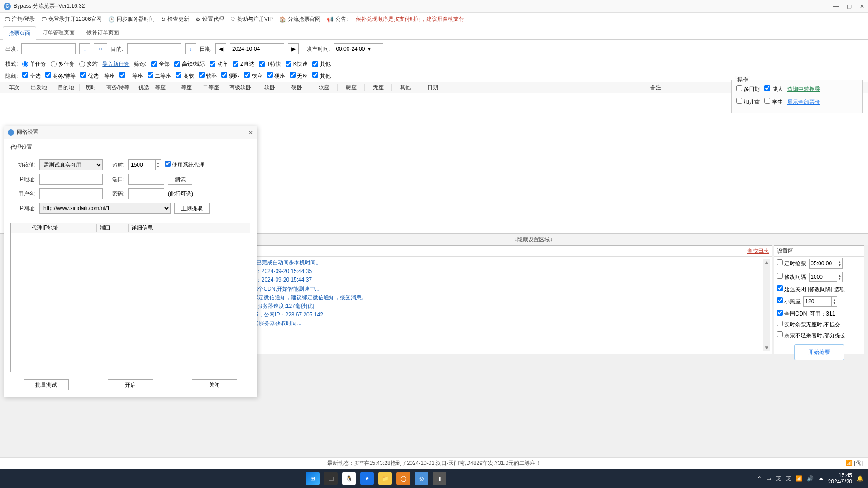 The width and height of the screenshot is (868, 488). I want to click on from-dropdown-icon: ↓, so click(85, 49).